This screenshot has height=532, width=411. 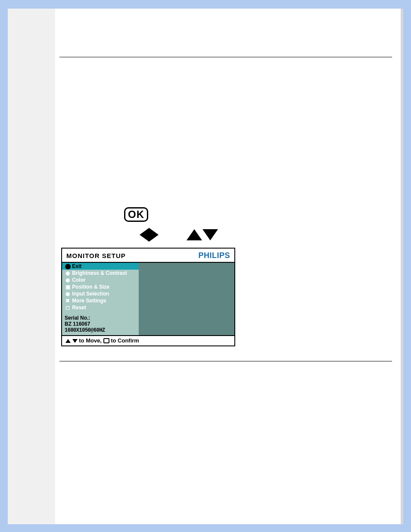 What do you see at coordinates (78, 318) in the screenshot?
I see `serial-label: Serial No.:` at bounding box center [78, 318].